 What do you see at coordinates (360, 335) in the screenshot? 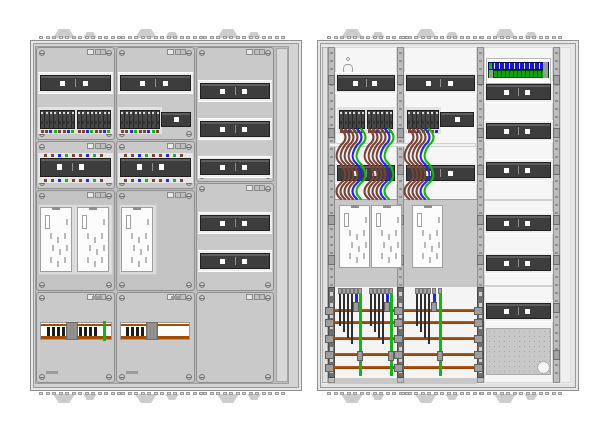
I see `pe-wire-green` at bounding box center [360, 335].